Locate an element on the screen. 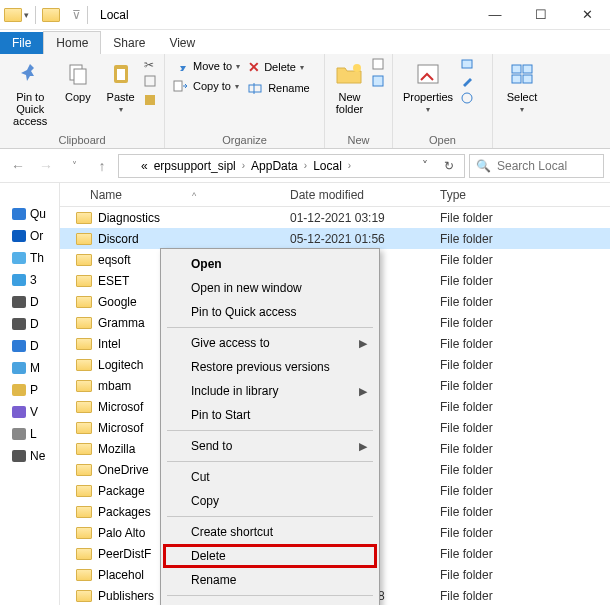 This screenshot has width=610, height=605. maximize-button: ☐ is located at coordinates (541, 15).